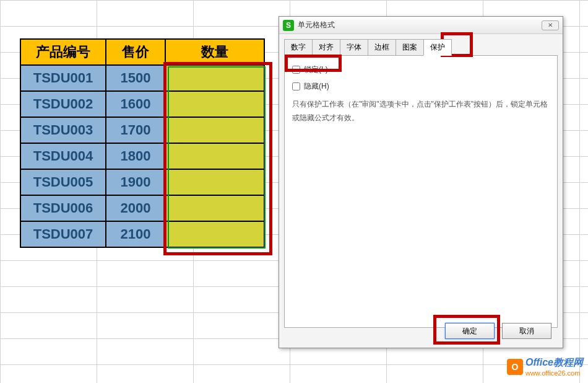 Image resolution: width=588 pixels, height=383 pixels. I want to click on hide-checkbox, so click(296, 87).